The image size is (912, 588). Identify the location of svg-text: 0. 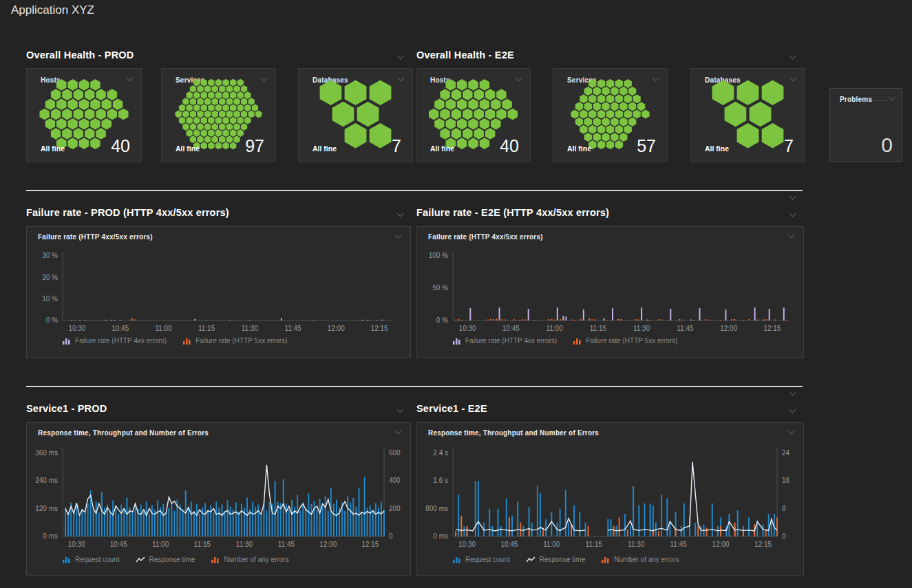
(784, 536).